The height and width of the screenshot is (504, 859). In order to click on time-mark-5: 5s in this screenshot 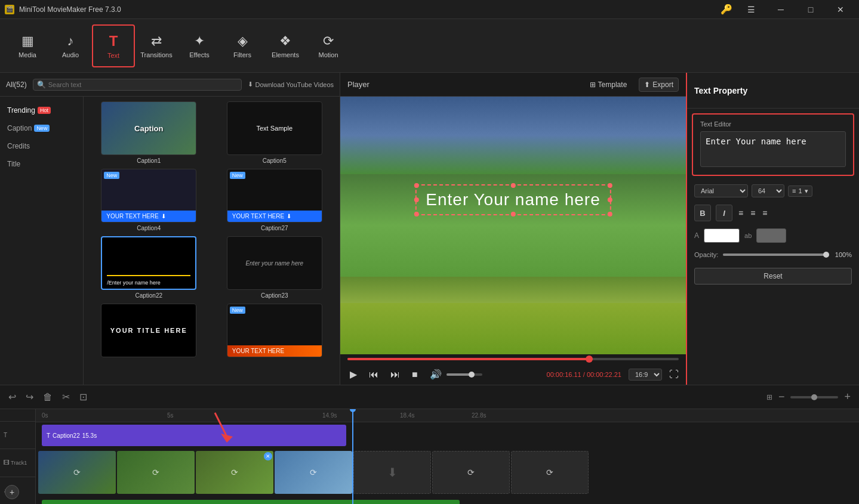, I will do `click(171, 415)`.